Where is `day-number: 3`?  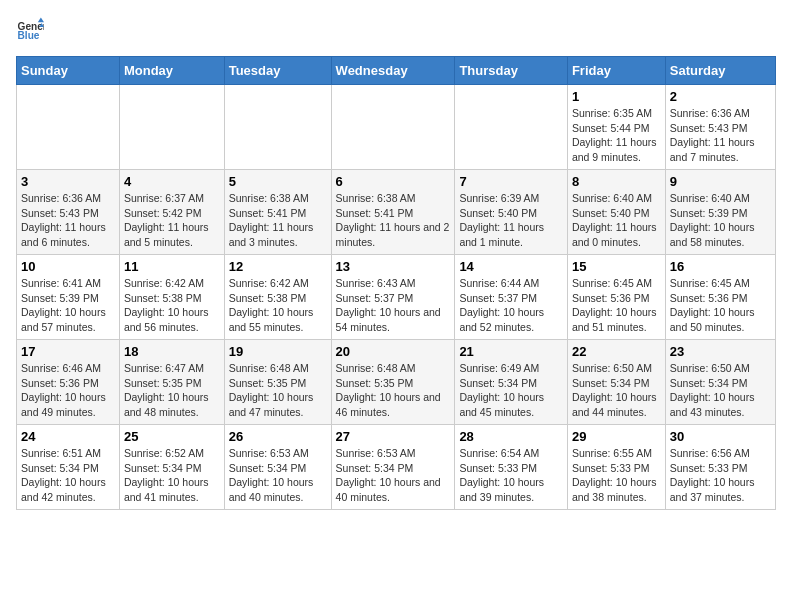
day-number: 3 is located at coordinates (68, 182).